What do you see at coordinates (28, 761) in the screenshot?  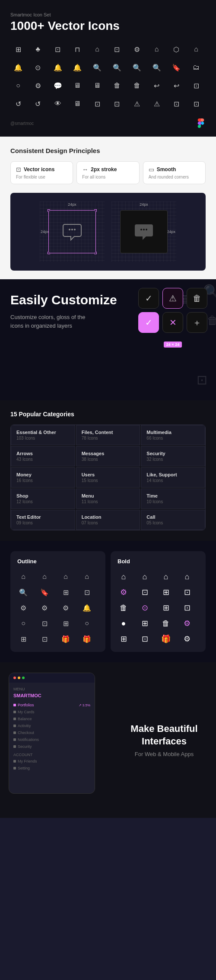 I see `nav-label: My Friends` at bounding box center [28, 761].